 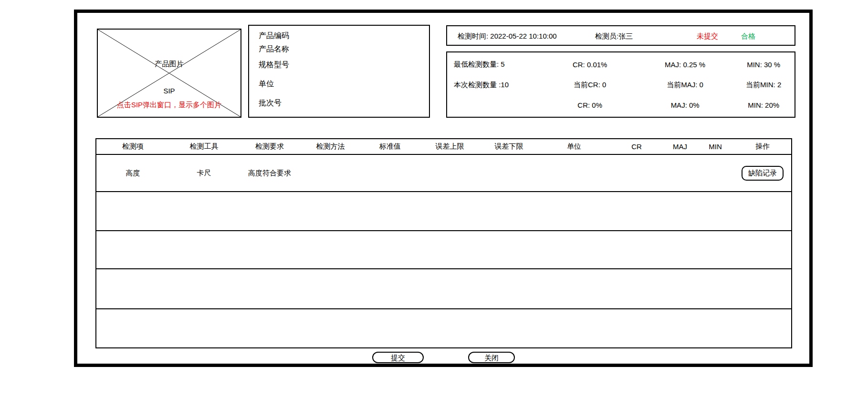 I want to click on col-header-cr: CR, so click(x=637, y=147).